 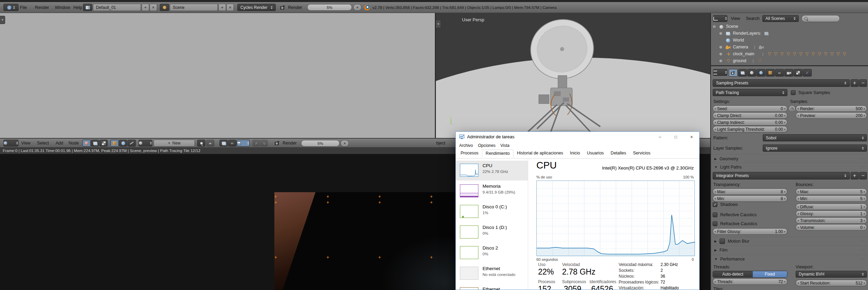 What do you see at coordinates (831, 192) in the screenshot?
I see `bounces-max-field: ◂Max: 5▸` at bounding box center [831, 192].